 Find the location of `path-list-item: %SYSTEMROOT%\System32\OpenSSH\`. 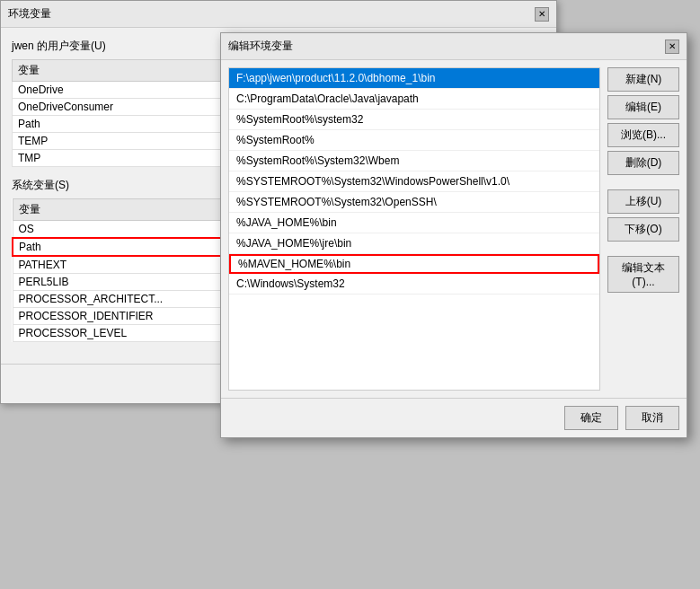

path-list-item: %SYSTEMROOT%\System32\OpenSSH\ is located at coordinates (414, 203).